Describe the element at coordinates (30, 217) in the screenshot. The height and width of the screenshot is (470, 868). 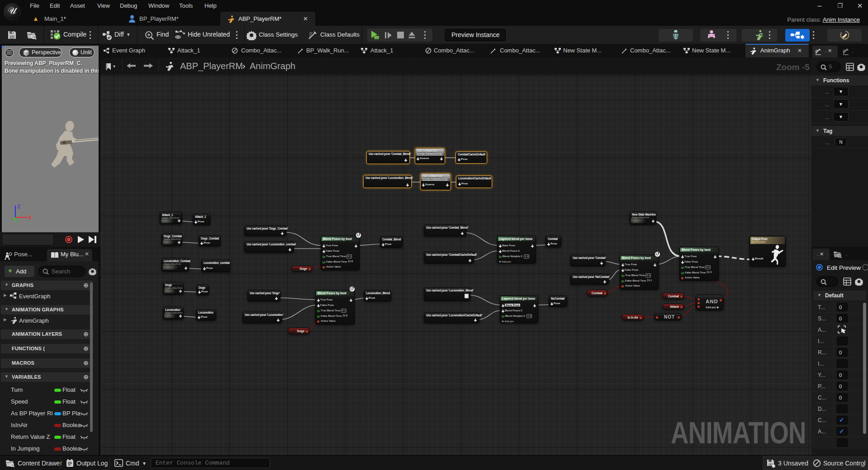
I see `svg-text: X` at that location.